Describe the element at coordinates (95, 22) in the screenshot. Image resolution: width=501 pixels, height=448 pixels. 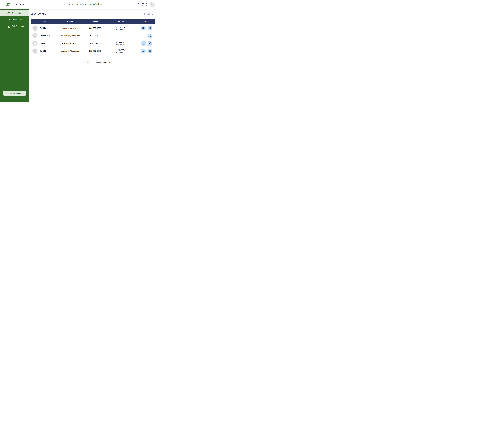
I see `column-header-phone: Phone` at that location.